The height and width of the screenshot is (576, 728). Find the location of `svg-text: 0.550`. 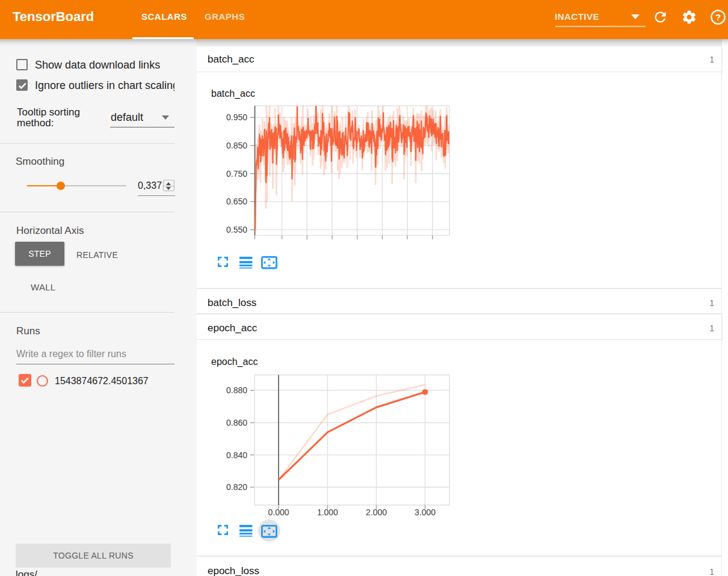

svg-text: 0.550 is located at coordinates (237, 230).